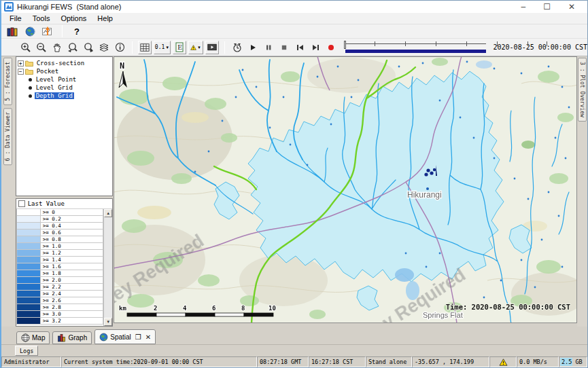 The image size is (588, 368). What do you see at coordinates (104, 48) in the screenshot?
I see `layers-icon` at bounding box center [104, 48].